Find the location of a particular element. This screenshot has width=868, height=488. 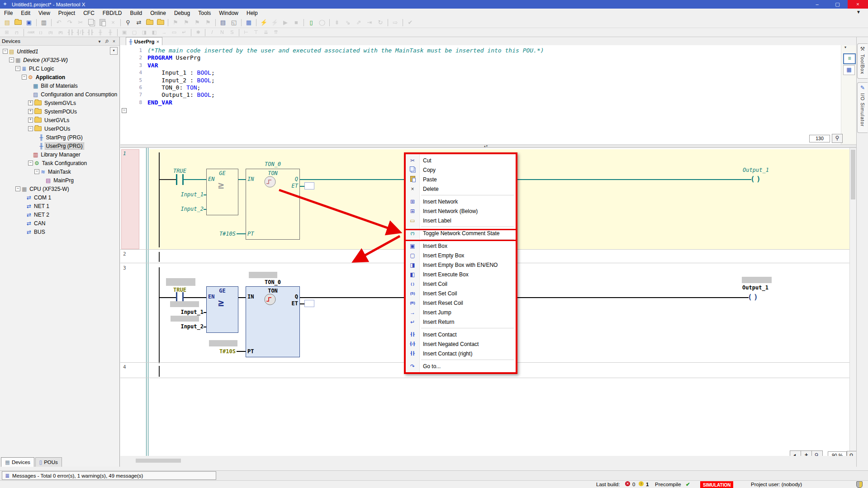

filter-icon: ▼ is located at coordinates (859, 13).